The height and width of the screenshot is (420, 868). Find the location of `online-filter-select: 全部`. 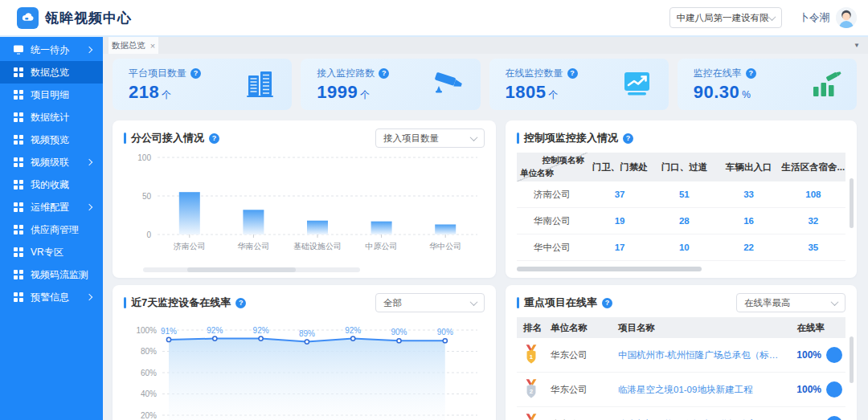

online-filter-select: 全部 is located at coordinates (430, 303).